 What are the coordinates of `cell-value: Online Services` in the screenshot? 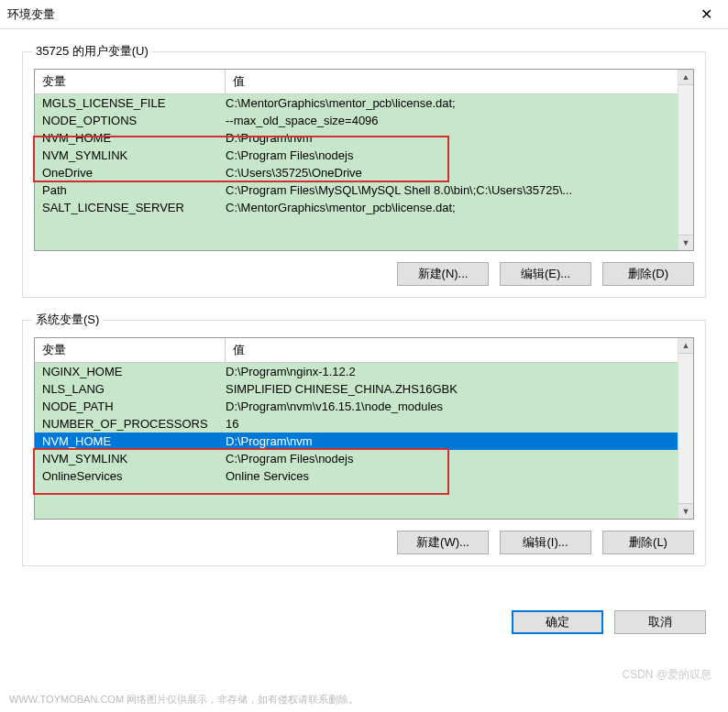 It's located at (451, 476).